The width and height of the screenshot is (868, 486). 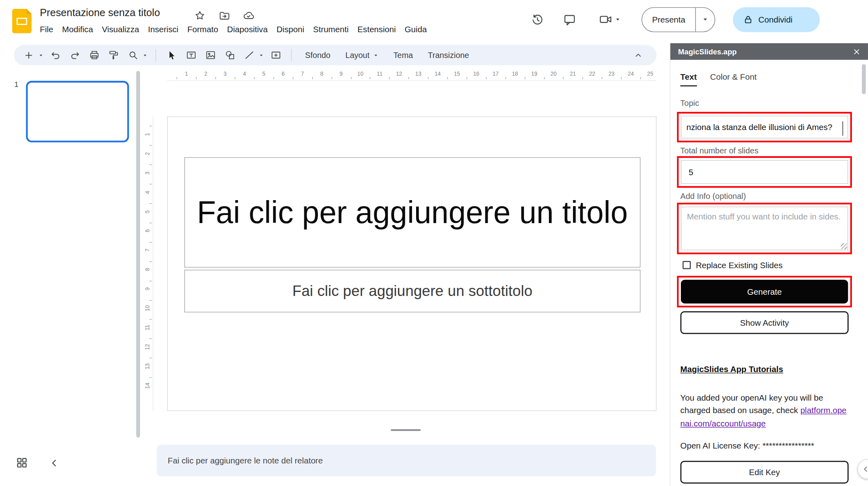 I want to click on folder-move-icon, so click(x=224, y=16).